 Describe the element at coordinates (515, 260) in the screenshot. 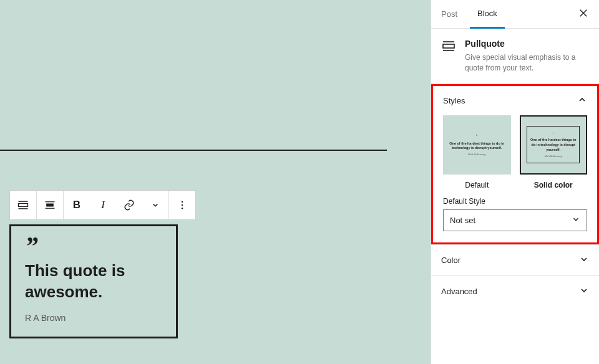

I see `color-panel-toggle: Color` at that location.